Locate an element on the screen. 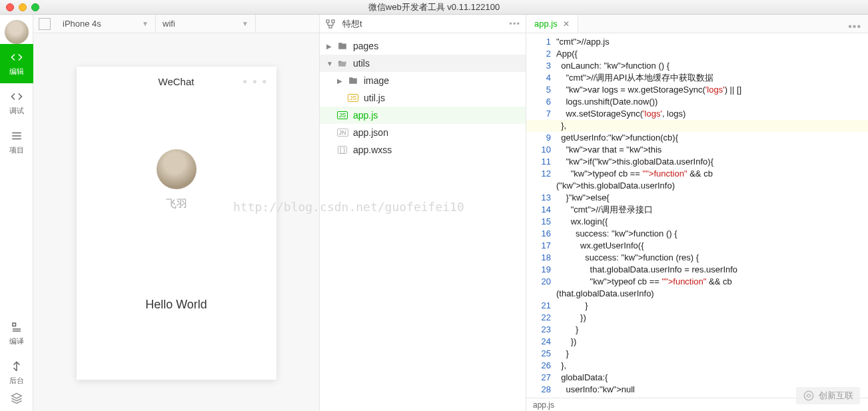  line-gutter: 1234567891011121314151617181920212223242… is located at coordinates (541, 216).